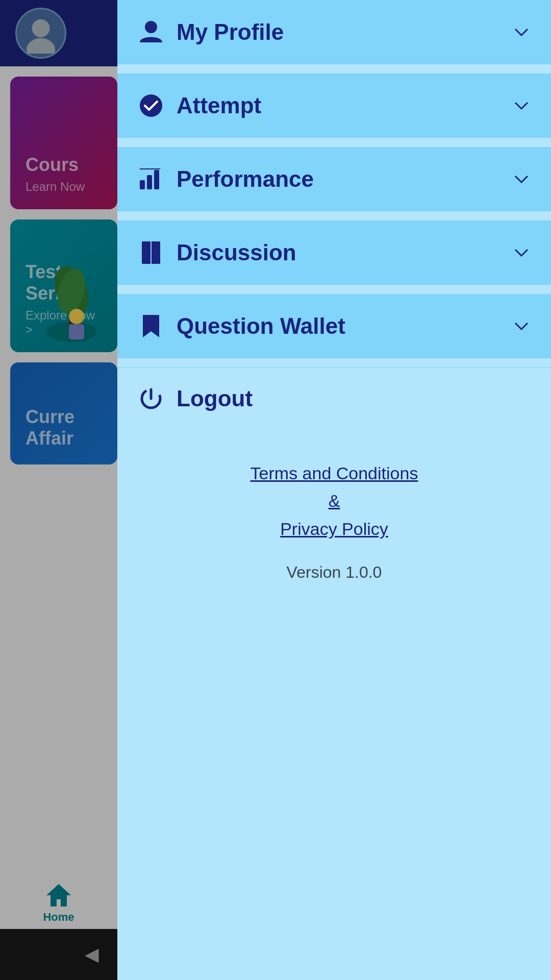  I want to click on terms-and-privacy-links: Terms and Conditions & Privacy Policy, so click(335, 501).